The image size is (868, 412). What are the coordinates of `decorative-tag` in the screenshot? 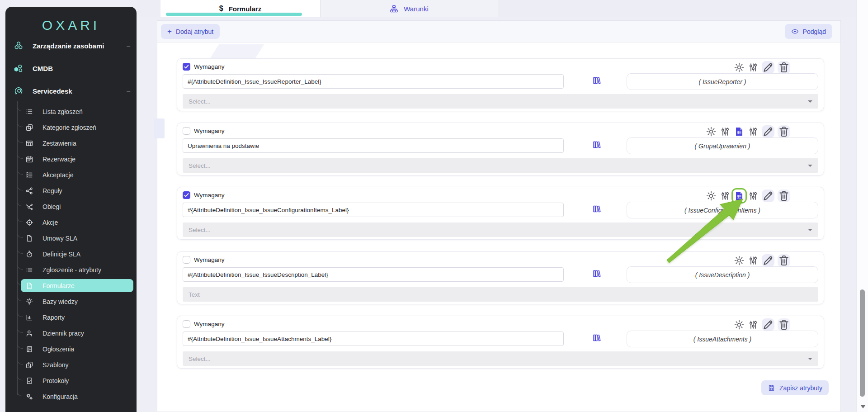 It's located at (159, 128).